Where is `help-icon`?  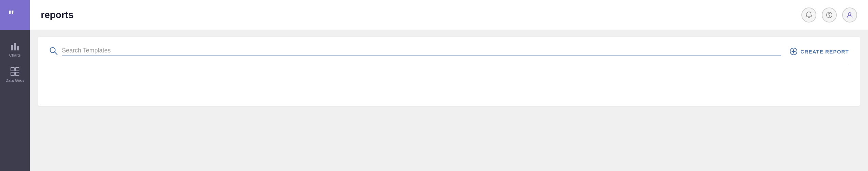
help-icon is located at coordinates (829, 15).